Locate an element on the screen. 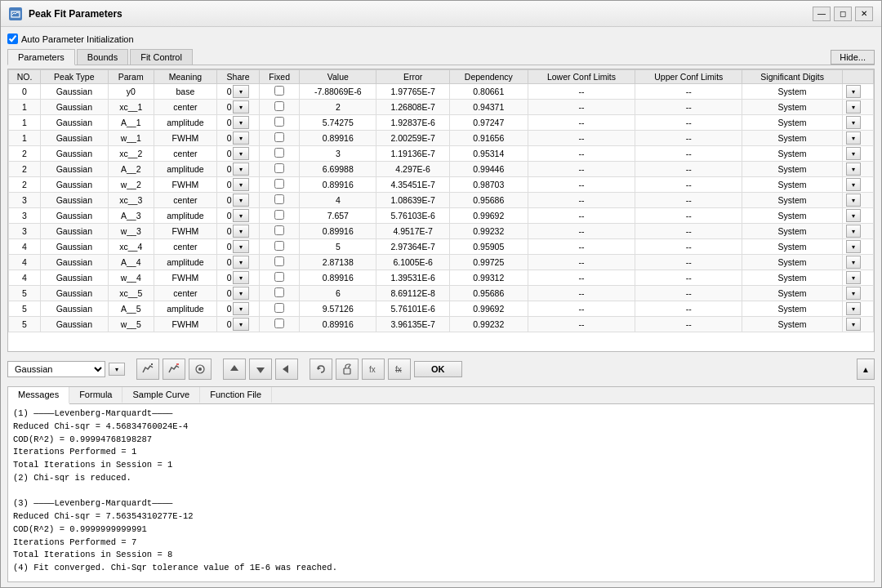 Image resolution: width=882 pixels, height=588 pixels. ok-button: OK is located at coordinates (438, 369).